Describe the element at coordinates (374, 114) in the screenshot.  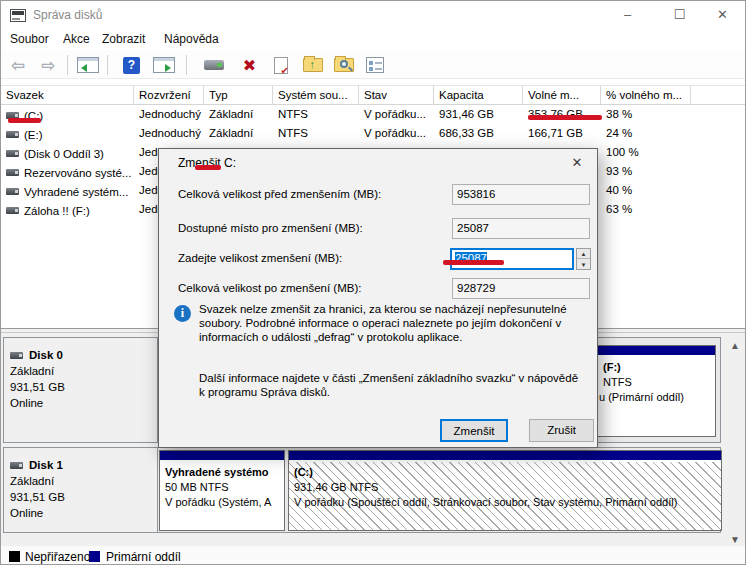
I see `table-row-c: (C:) Jednoduchý Základní NTFS V pořádku.…` at that location.